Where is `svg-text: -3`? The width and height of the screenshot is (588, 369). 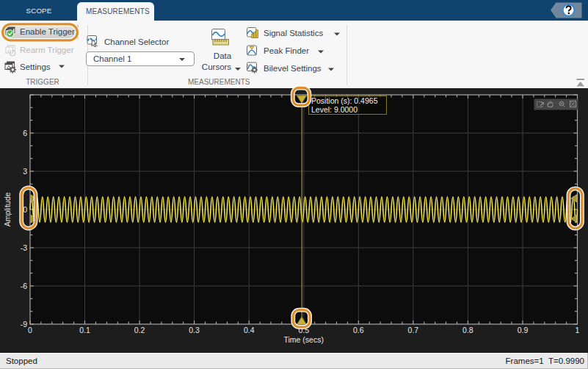 svg-text: -3 is located at coordinates (23, 248).